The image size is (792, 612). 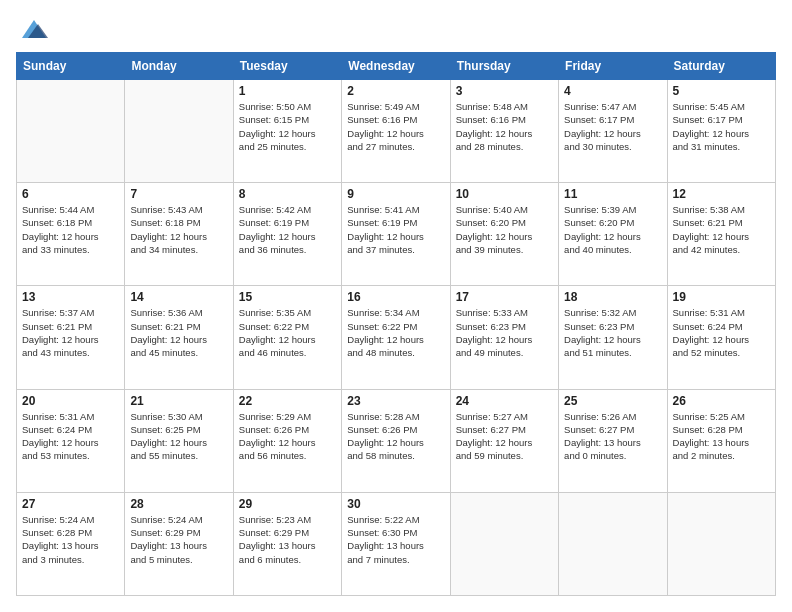 I want to click on day-info: Sunrise: 5:41 AM Sunset: 6:19 PM Dayligh…, so click(x=396, y=230).